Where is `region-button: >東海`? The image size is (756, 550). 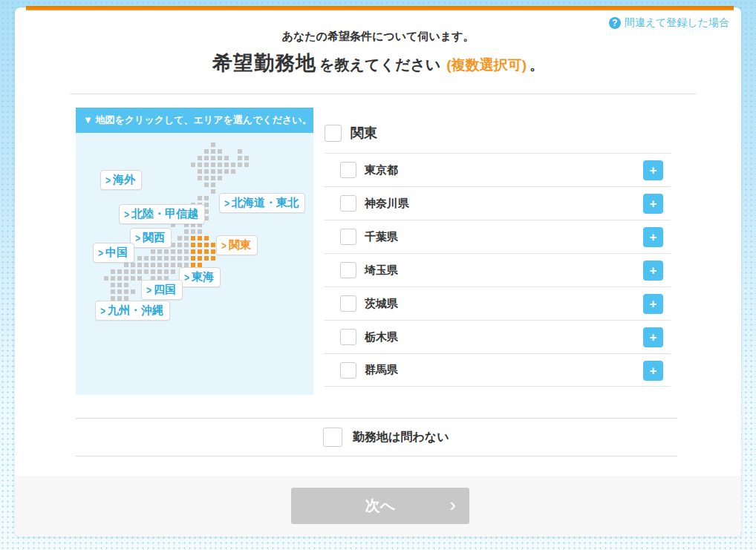
region-button: >東海 is located at coordinates (200, 278).